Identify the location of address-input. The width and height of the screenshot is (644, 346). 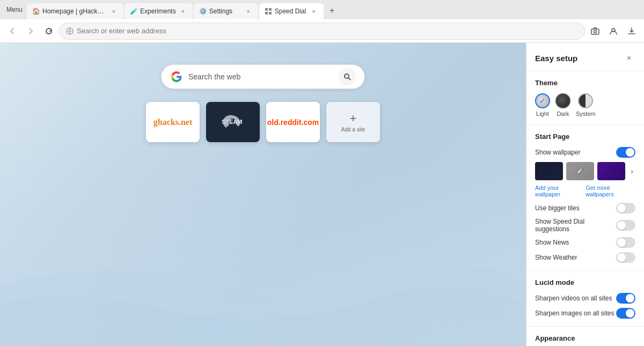
(327, 31).